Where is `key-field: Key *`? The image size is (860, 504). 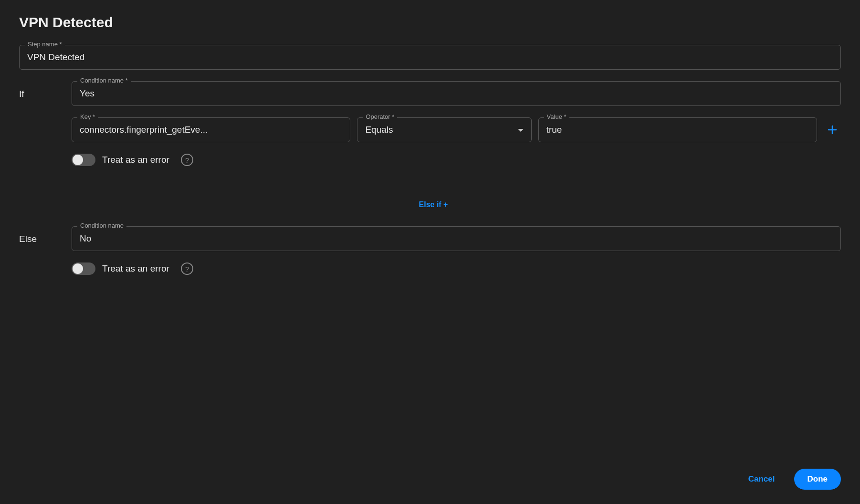
key-field: Key * is located at coordinates (211, 130).